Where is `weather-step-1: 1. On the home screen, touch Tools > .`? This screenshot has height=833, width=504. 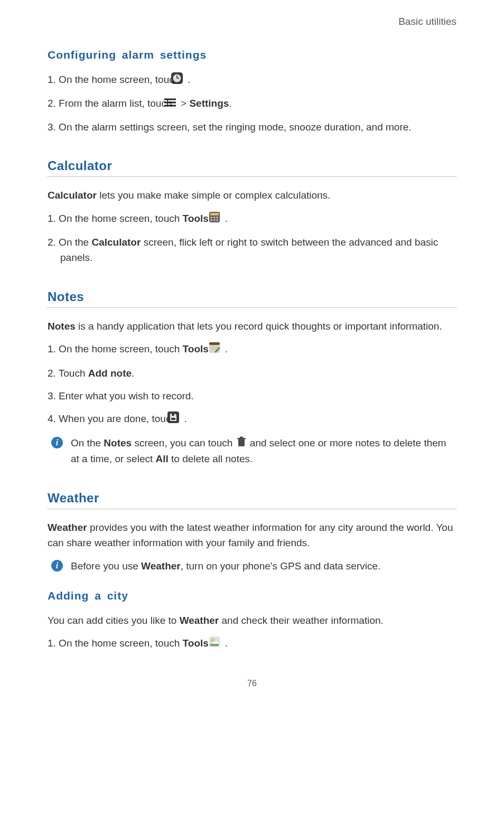
weather-step-1: 1. On the home screen, touch Tools > . is located at coordinates (252, 643).